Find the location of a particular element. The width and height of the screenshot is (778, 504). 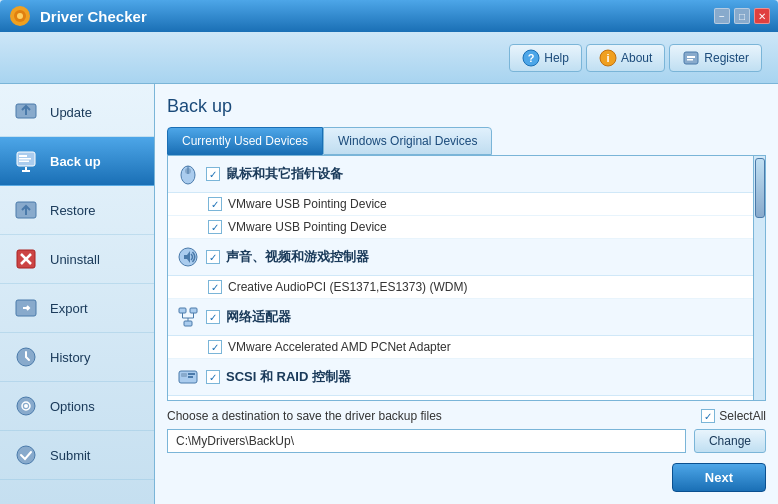

audio-item-label: Creative AudioPCI (ES1371,ES1373) (WDM) is located at coordinates (348, 287).